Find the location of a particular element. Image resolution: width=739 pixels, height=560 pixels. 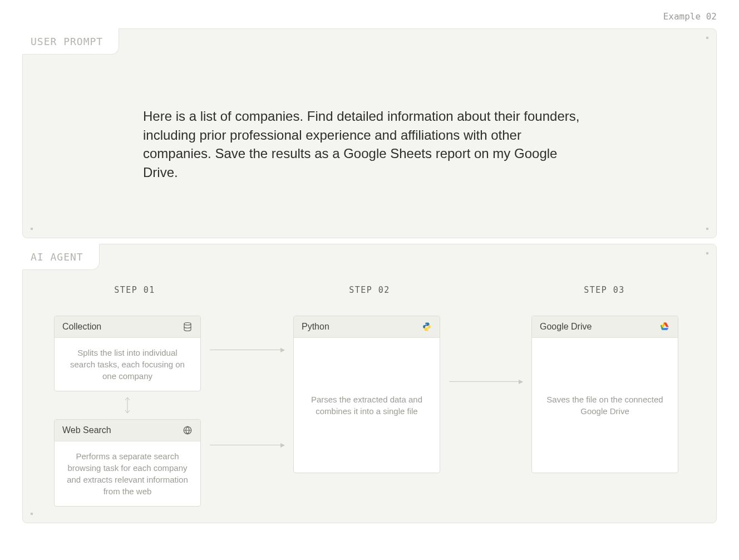

step-label-3: STEP 03 is located at coordinates (604, 290).